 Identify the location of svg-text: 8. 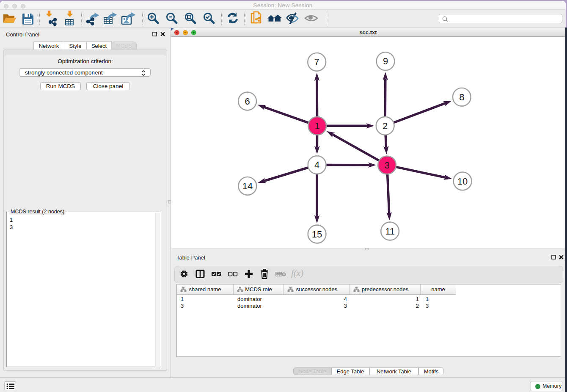
(462, 97).